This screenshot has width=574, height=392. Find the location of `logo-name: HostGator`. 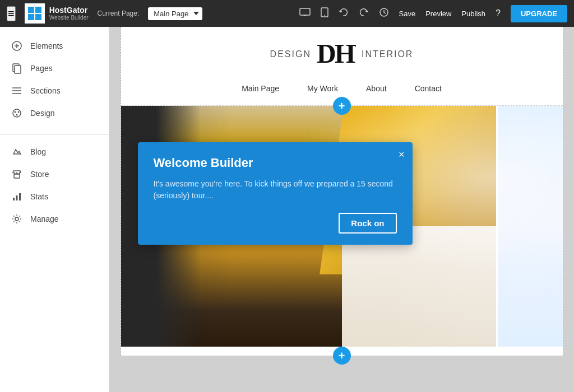

logo-name: HostGator is located at coordinates (69, 10).